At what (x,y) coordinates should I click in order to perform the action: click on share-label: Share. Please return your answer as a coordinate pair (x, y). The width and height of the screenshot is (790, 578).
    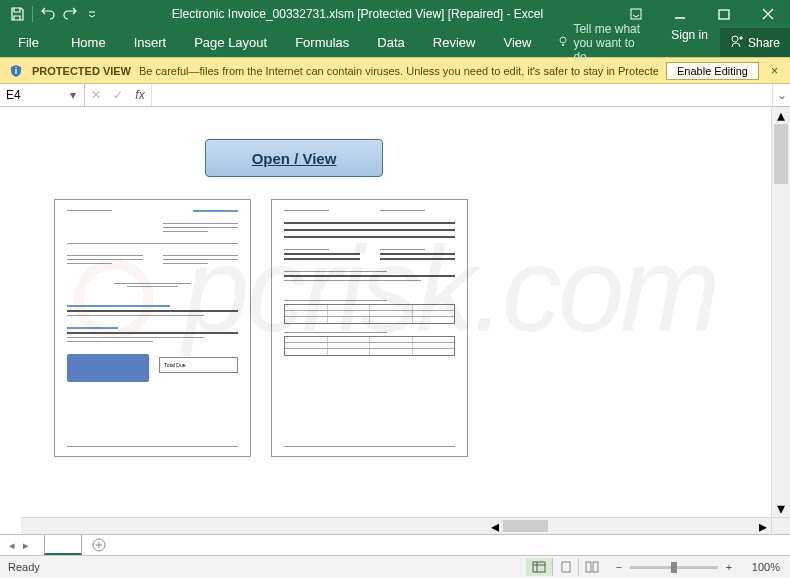
    Looking at the image, I should click on (764, 43).